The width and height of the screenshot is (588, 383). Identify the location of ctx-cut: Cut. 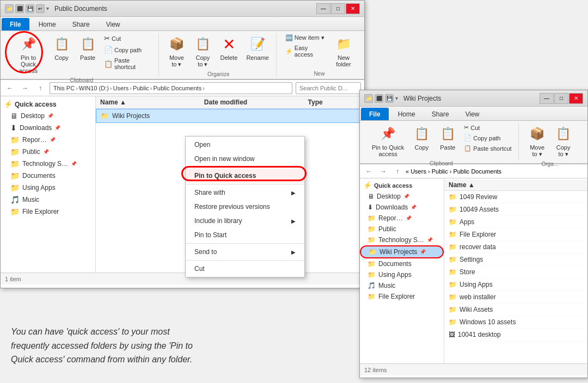
(245, 269).